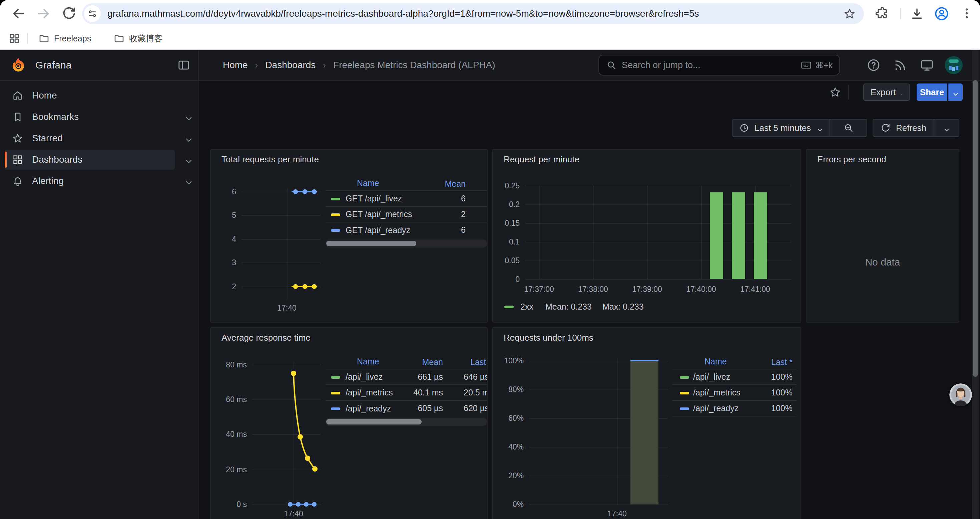 Image resolution: width=980 pixels, height=519 pixels. I want to click on bookmark-folder-label: 收藏博客, so click(146, 39).